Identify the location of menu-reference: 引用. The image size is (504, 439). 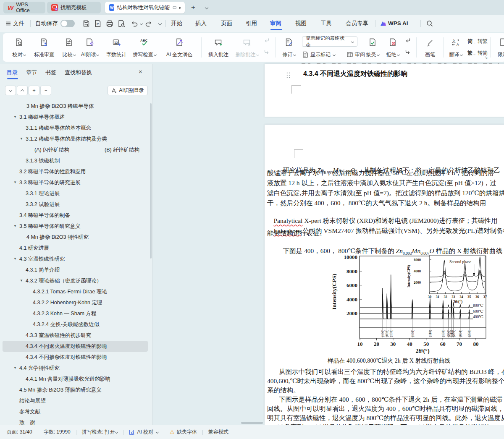
(251, 24).